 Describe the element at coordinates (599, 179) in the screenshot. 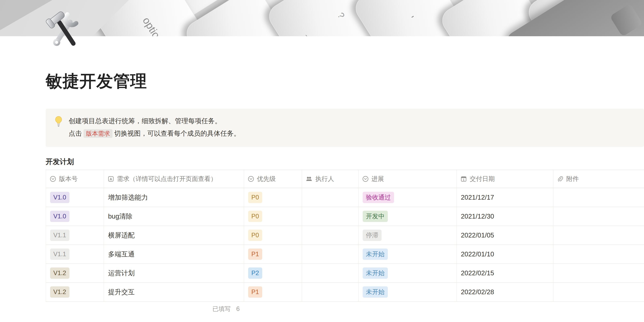

I see `column-header-attachment: 附件` at that location.